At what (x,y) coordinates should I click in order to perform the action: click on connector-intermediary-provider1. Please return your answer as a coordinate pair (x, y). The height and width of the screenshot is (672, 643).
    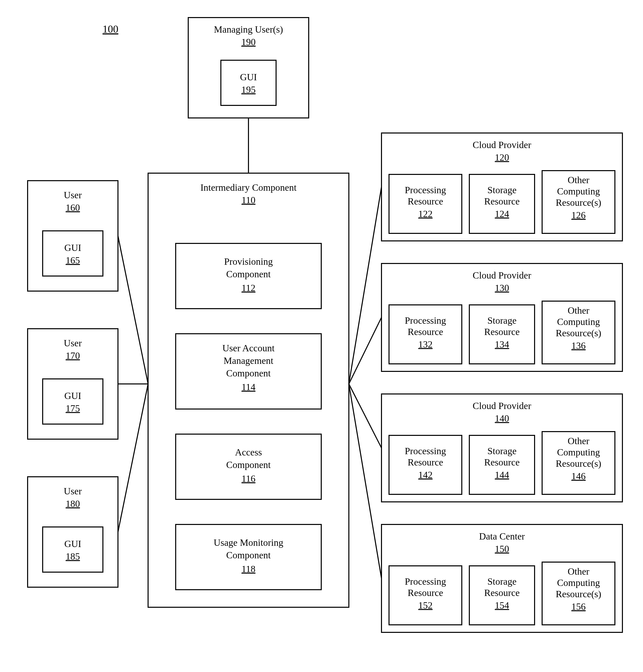
    Looking at the image, I should click on (365, 351).